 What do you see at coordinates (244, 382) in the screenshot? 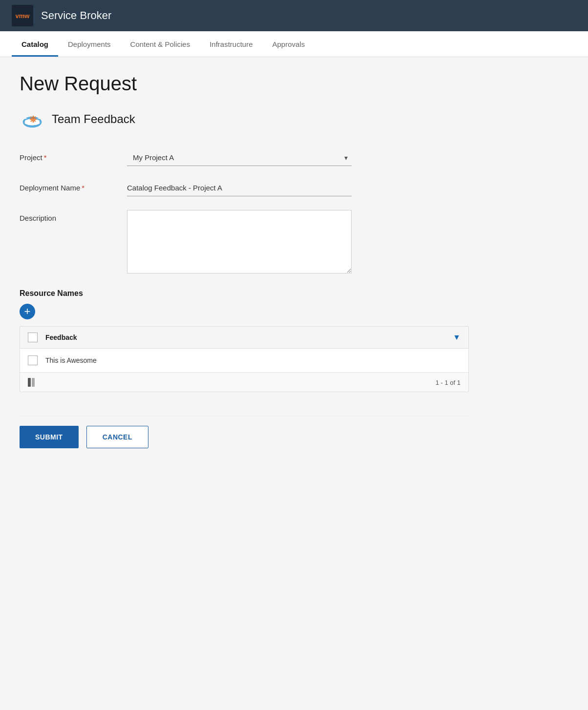
I see `table-footer: 1 - 1 of 1` at bounding box center [244, 382].